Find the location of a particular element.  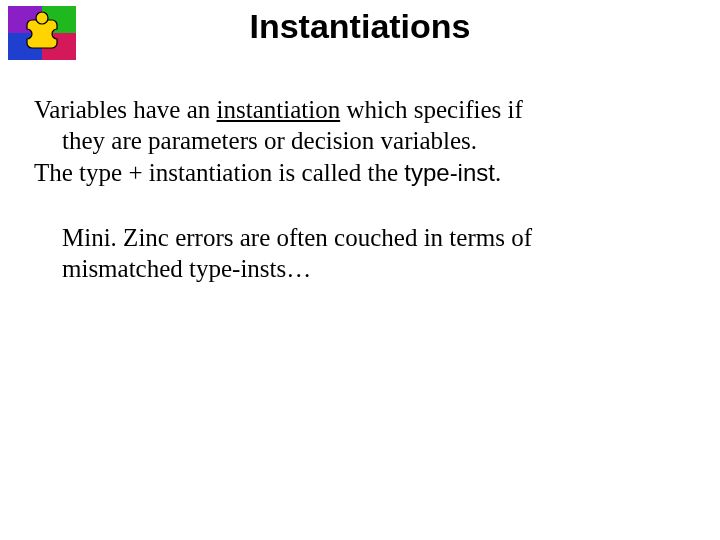

text-fragment: . is located at coordinates (498, 172).